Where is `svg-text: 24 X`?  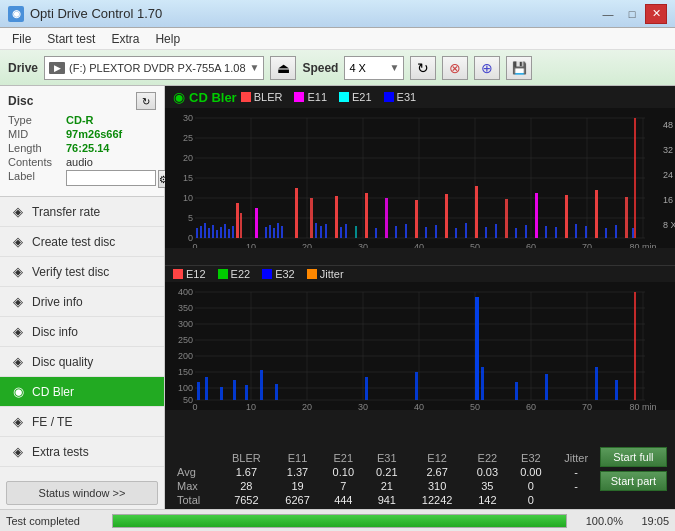
svg-text: 24 X is located at coordinates (669, 175).